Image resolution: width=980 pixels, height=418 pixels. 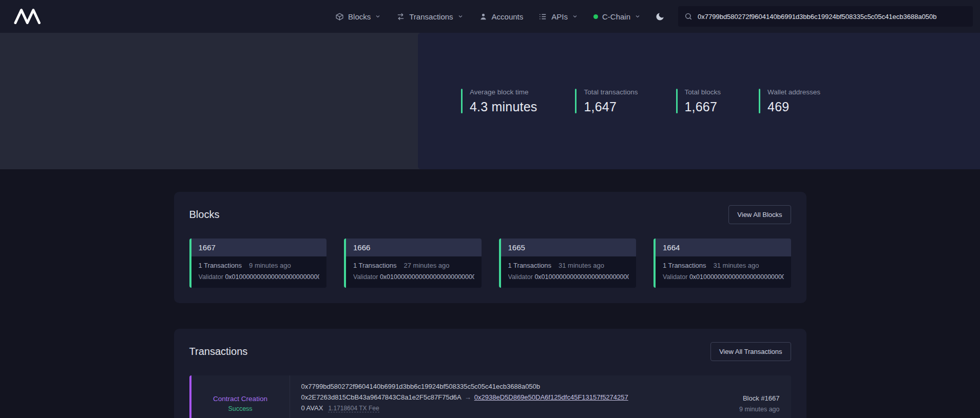 I want to click on nav-menu: Blocks Transactions Accounts APIs, so click(x=488, y=16).